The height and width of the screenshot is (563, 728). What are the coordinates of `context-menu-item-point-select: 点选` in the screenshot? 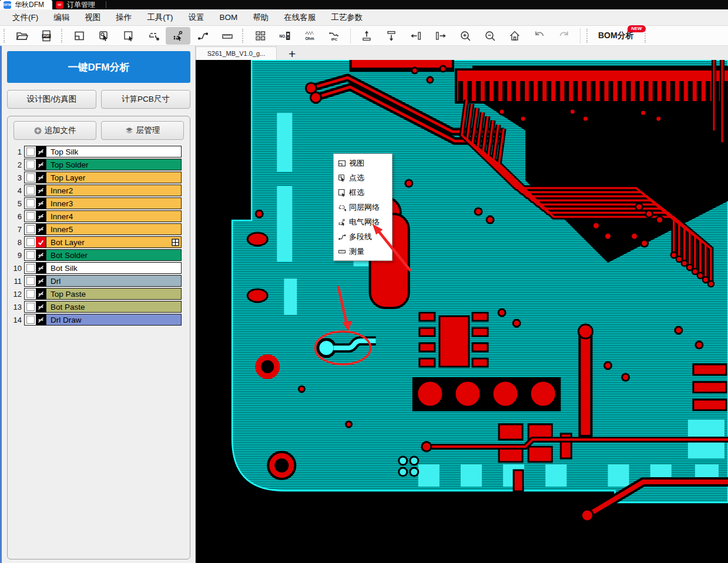 It's located at (363, 177).